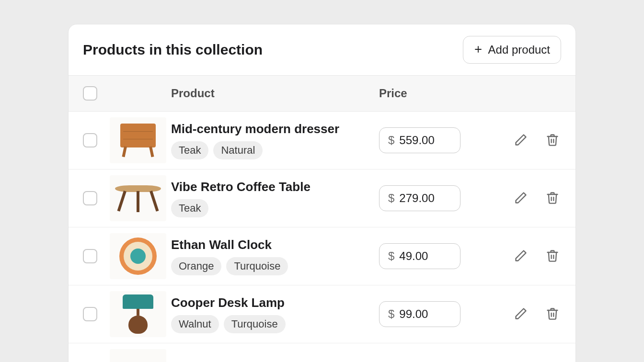  What do you see at coordinates (90, 93) in the screenshot?
I see `select-all-checkbox` at bounding box center [90, 93].